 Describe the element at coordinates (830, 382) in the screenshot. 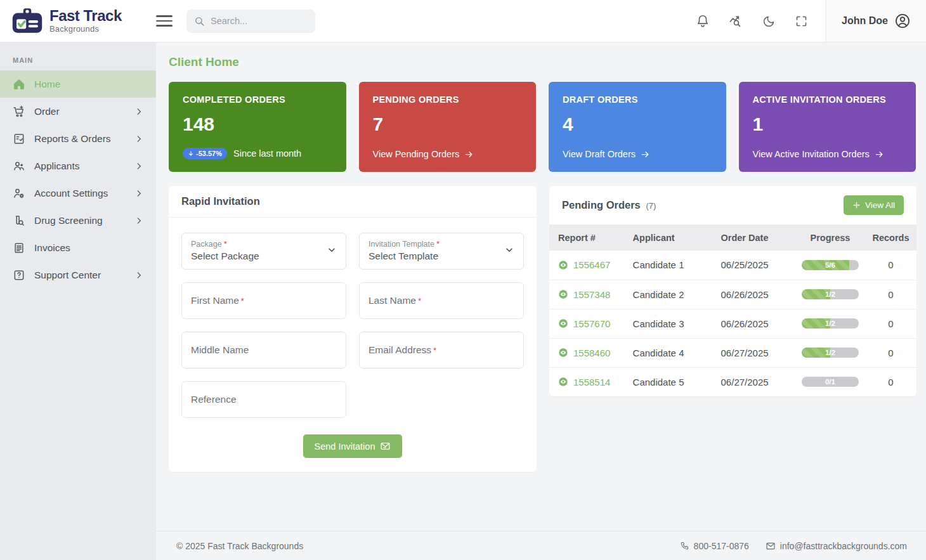

I see `progress-bar: 0/1` at that location.